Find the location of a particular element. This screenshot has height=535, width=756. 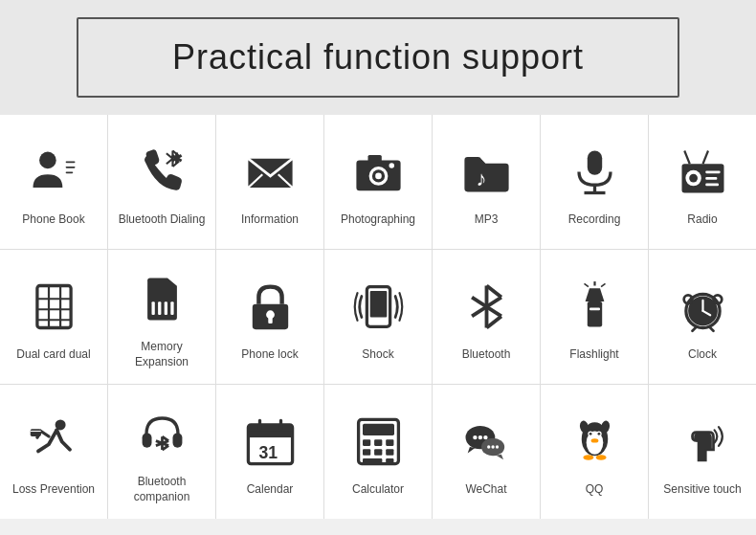

radio-label: Radio is located at coordinates (702, 220).